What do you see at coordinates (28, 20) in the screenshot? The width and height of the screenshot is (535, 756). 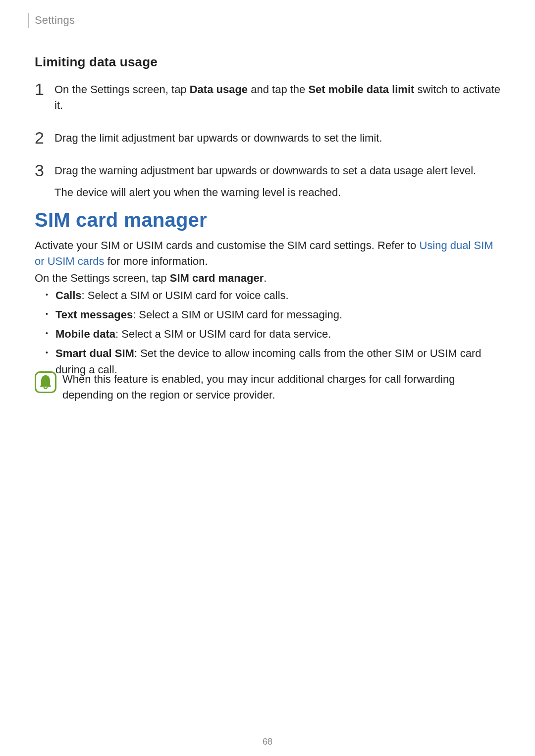 I see `header-divider` at bounding box center [28, 20].